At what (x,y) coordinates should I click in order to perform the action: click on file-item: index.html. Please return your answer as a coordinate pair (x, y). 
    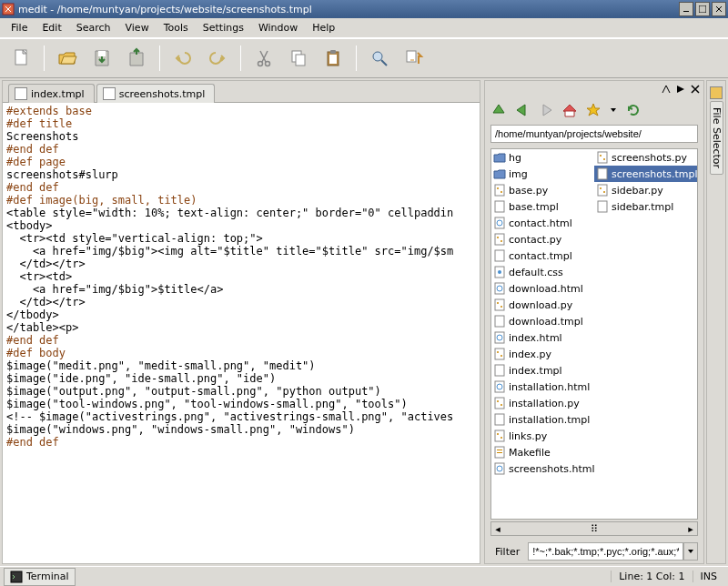
    Looking at the image, I should click on (542, 338).